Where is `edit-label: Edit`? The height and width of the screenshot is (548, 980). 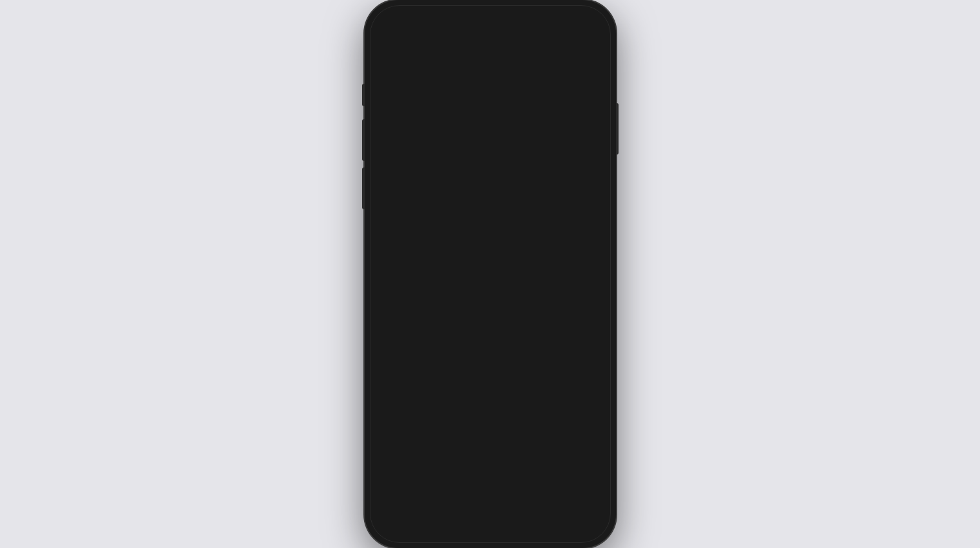
edit-label: Edit is located at coordinates (418, 331).